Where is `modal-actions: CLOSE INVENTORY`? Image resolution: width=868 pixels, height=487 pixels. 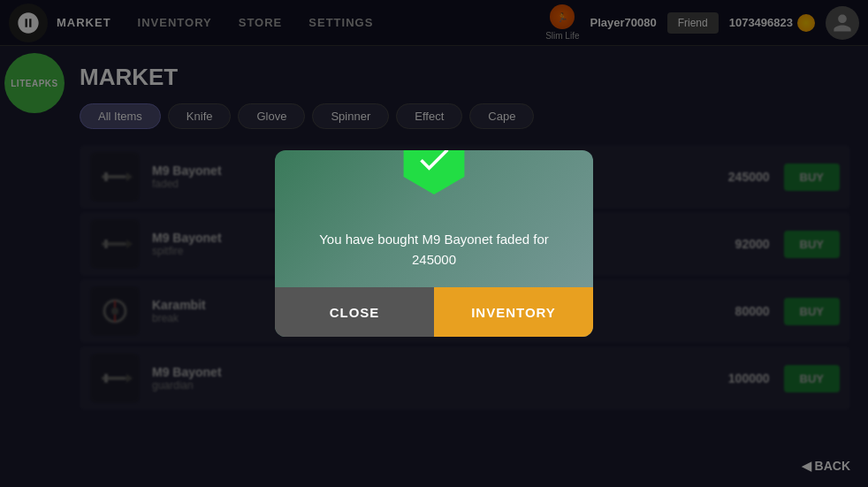
modal-actions: CLOSE INVENTORY is located at coordinates (434, 312).